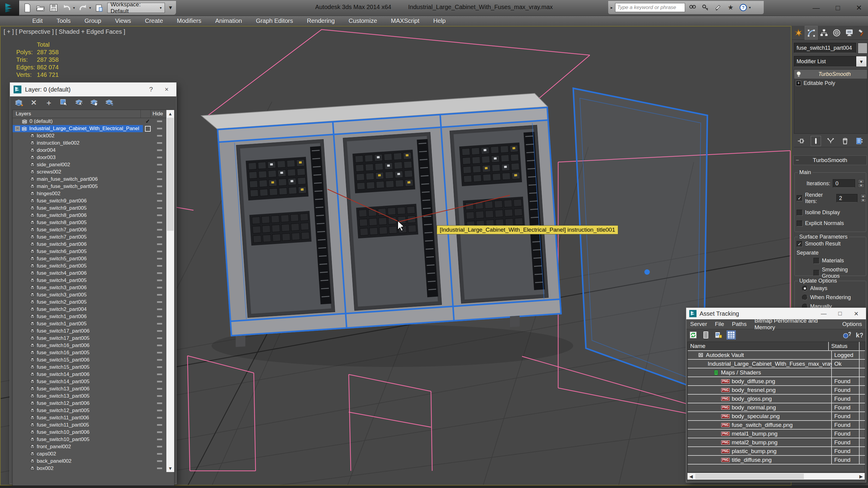 The width and height of the screenshot is (868, 488). Describe the element at coordinates (363, 21) in the screenshot. I see `menu-customize: Customize` at that location.